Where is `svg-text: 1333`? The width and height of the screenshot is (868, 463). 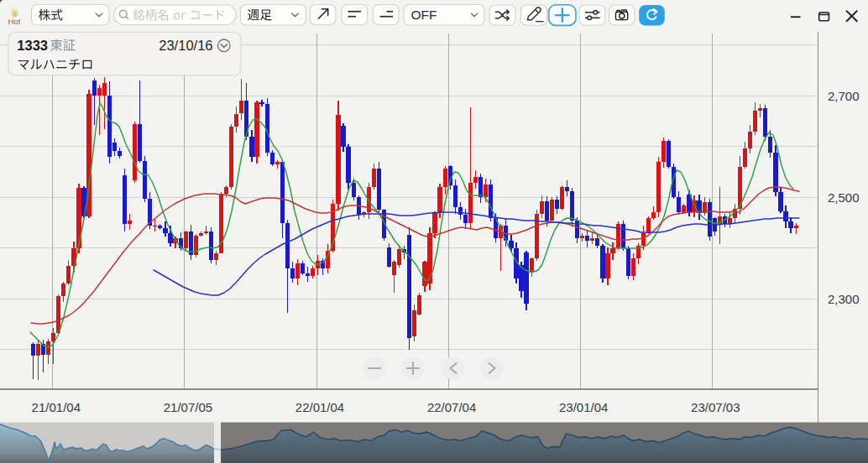
svg-text: 1333 is located at coordinates (32, 45).